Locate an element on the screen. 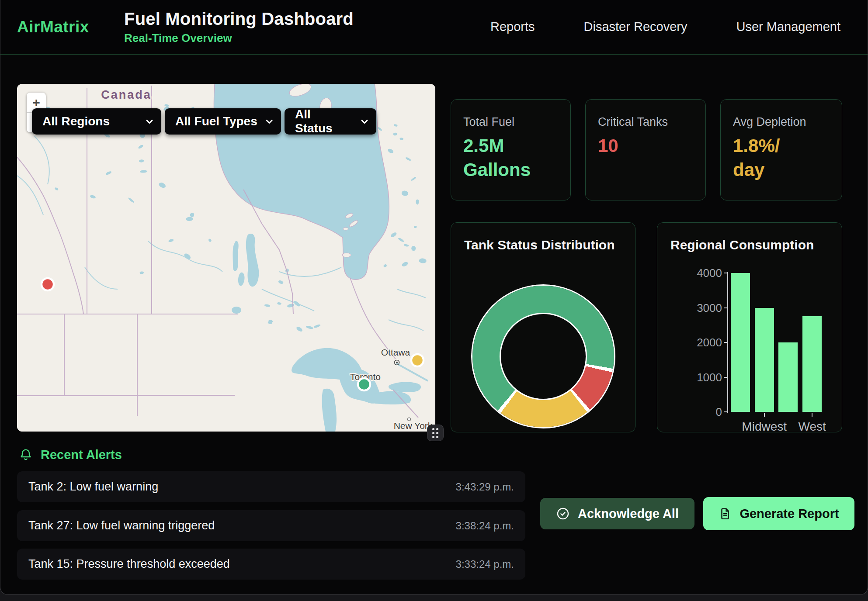  stat-value: 10 is located at coordinates (646, 146).